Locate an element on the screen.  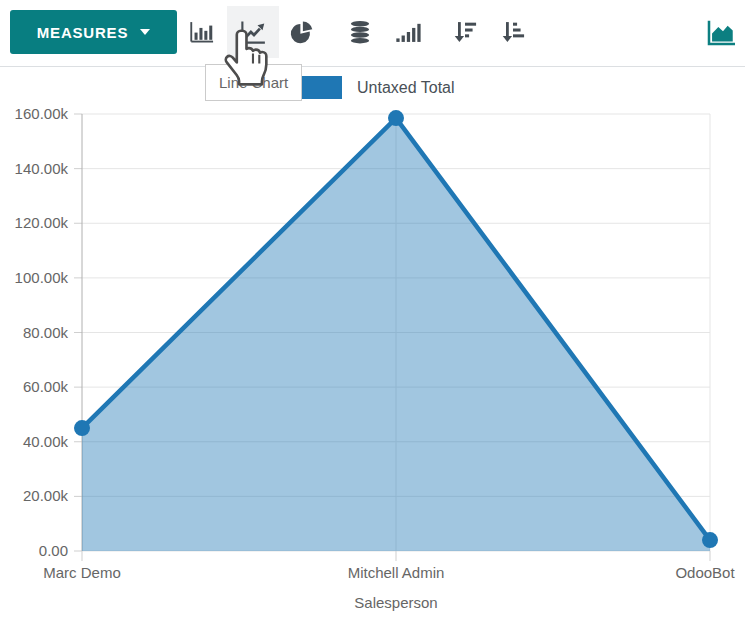
svg-text: OdooBot is located at coordinates (705, 572).